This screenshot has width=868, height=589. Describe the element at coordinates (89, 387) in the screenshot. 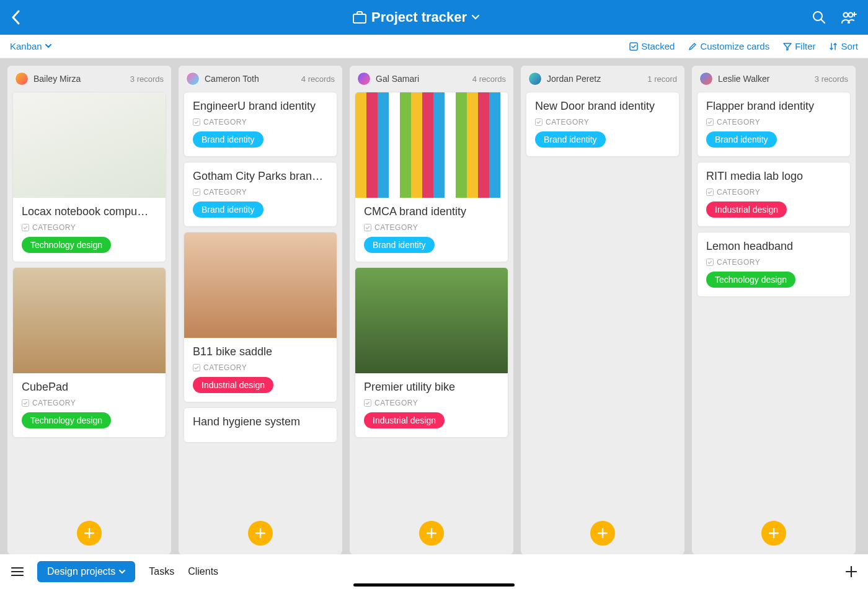

I see `card-title: CubePad` at that location.